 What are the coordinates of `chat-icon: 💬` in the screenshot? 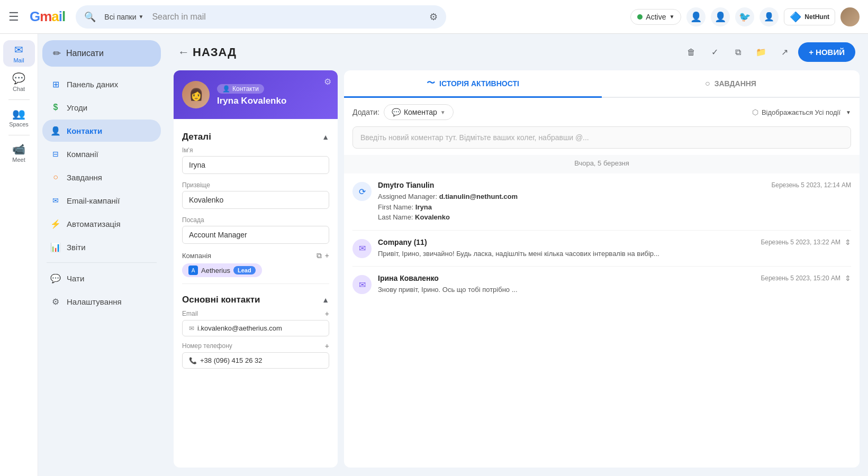 It's located at (19, 78).